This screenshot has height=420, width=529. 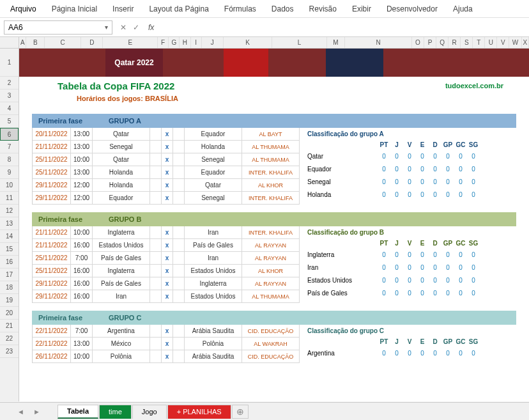 I want to click on col-header-C: C, so click(x=63, y=42).